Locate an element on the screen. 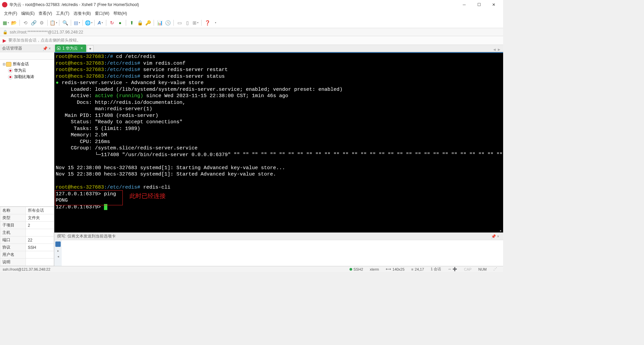  tree-item-huawei: 华为云 is located at coordinates (27, 70).